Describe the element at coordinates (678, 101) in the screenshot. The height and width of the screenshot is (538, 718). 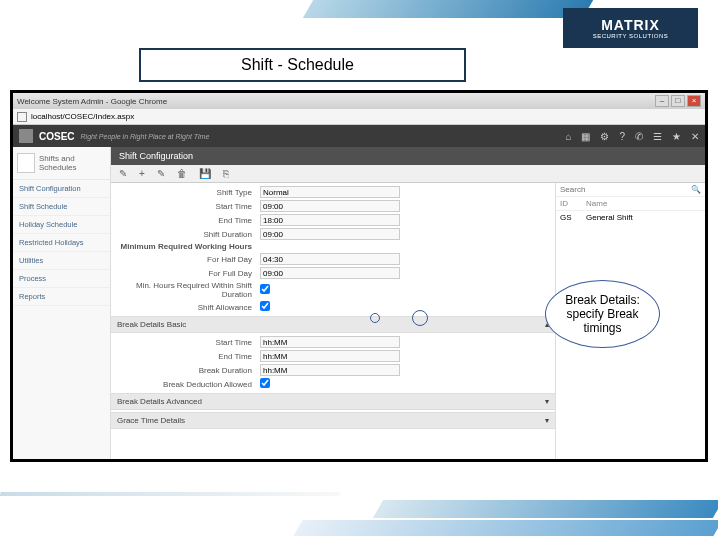
I see `window-controls: – □ ×` at that location.